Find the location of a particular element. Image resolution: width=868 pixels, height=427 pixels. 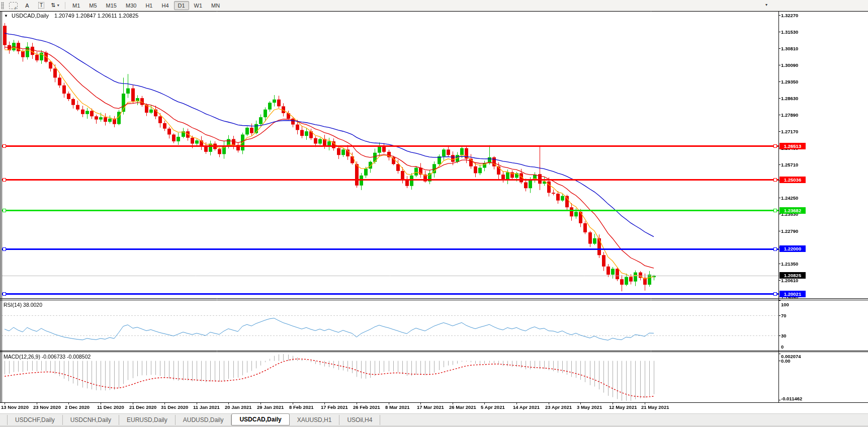

fibonacci-icon is located at coordinates (13, 6).